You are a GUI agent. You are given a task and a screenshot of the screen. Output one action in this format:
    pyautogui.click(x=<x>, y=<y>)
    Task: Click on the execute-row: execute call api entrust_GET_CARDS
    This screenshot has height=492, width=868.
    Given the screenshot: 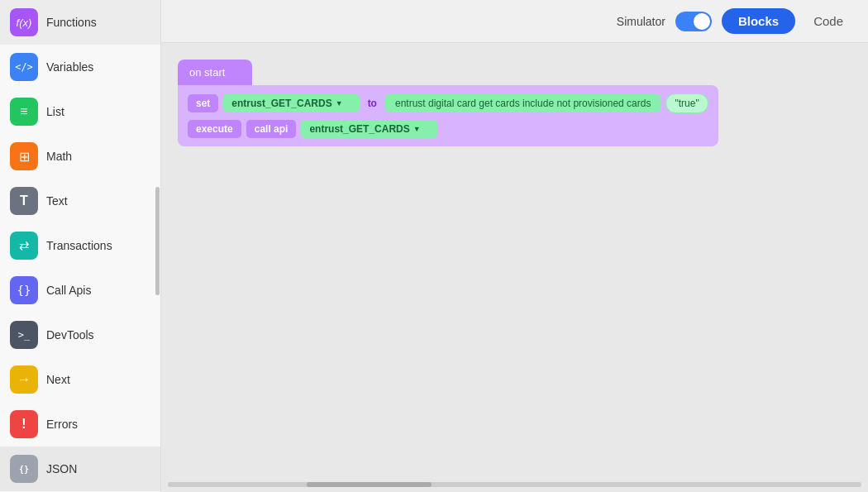 What is the action you would take?
    pyautogui.click(x=448, y=129)
    